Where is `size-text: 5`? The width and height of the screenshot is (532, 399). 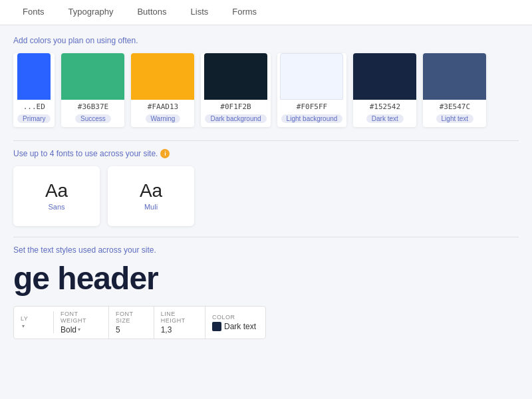 size-text: 5 is located at coordinates (118, 330).